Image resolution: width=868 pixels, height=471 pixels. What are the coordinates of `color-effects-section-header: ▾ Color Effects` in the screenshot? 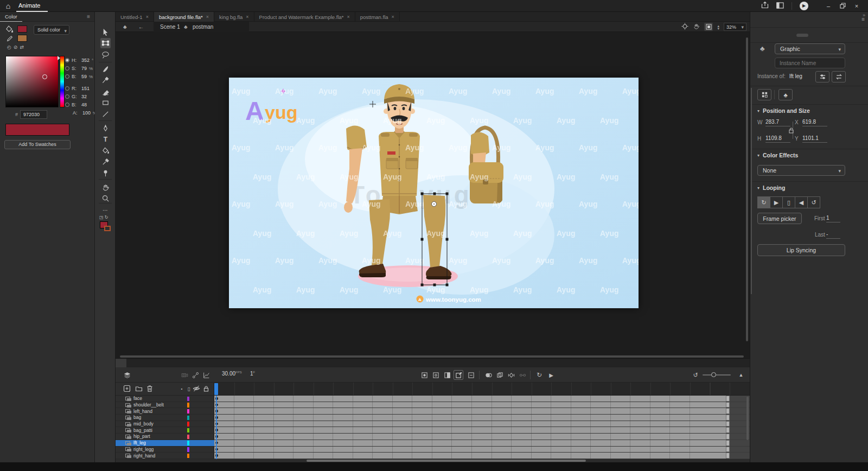 It's located at (778, 155).